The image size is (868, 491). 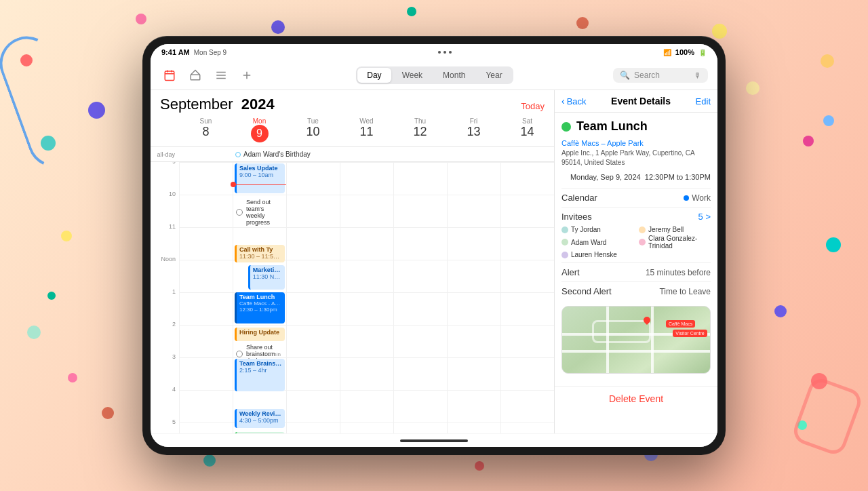 I want to click on col-fri, so click(x=473, y=298).